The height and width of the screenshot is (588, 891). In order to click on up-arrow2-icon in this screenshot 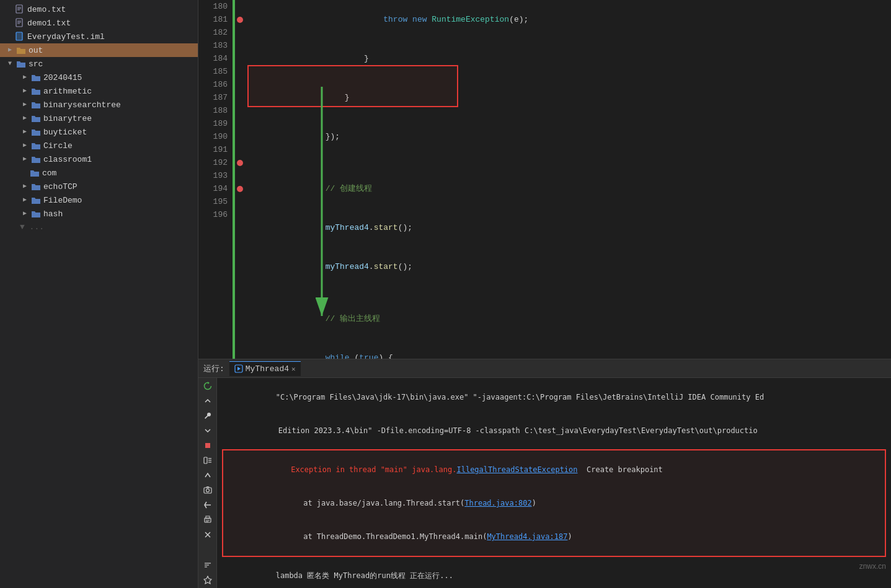, I will do `click(208, 475)`.